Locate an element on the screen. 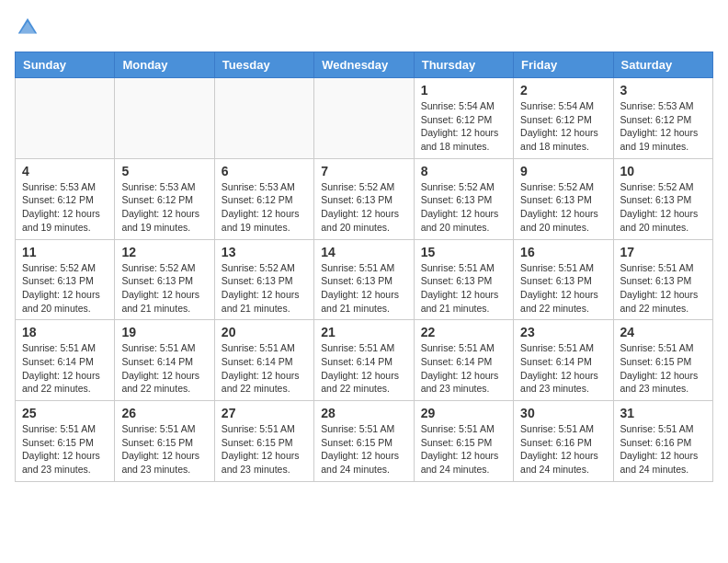 The height and width of the screenshot is (563, 728). calendar-cell: 23Sunrise: 5:51 AM Sunset: 6:14 PM Dayli… is located at coordinates (563, 361).